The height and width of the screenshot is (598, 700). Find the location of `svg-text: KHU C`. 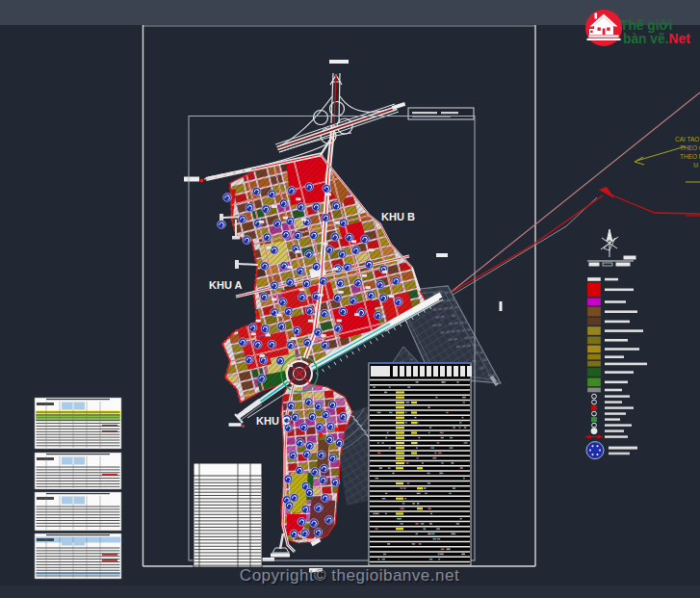

svg-text: KHU C is located at coordinates (273, 421).